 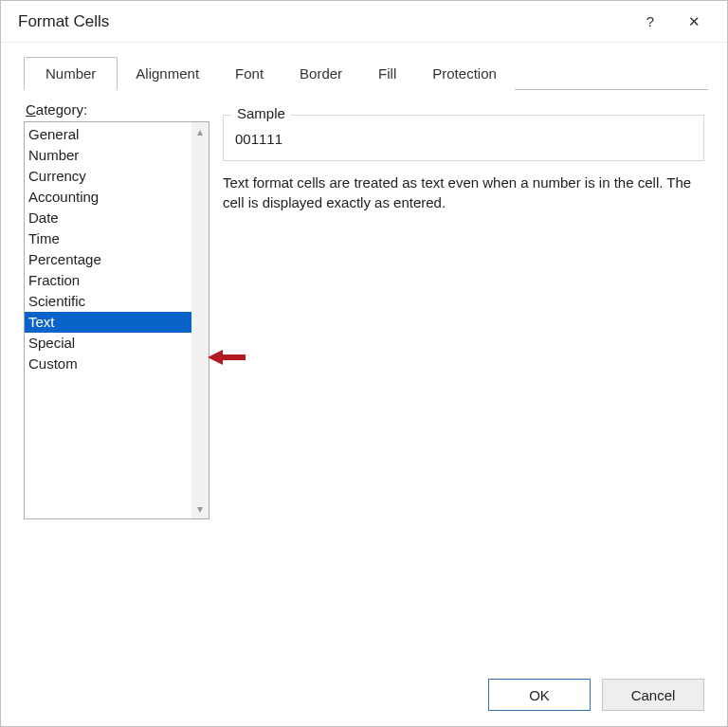 I want to click on category-item-special: Special, so click(x=108, y=343).